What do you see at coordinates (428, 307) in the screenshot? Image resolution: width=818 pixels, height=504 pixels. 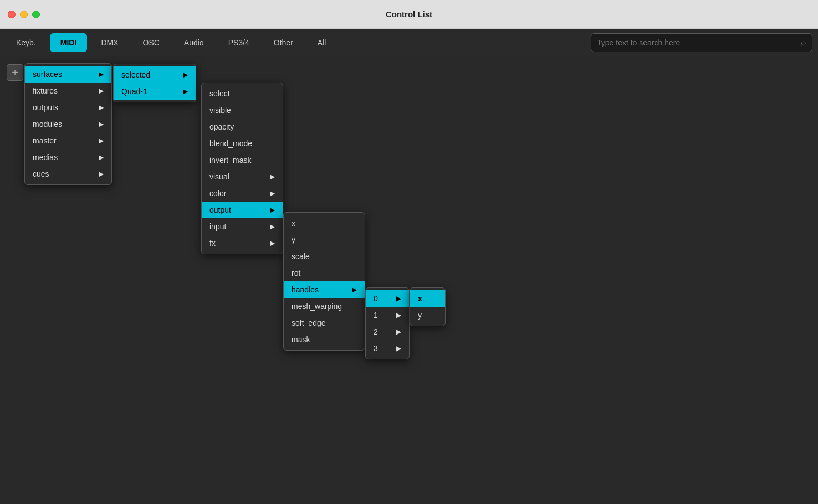 I see `menu-level6-wrap: x y` at bounding box center [428, 307].